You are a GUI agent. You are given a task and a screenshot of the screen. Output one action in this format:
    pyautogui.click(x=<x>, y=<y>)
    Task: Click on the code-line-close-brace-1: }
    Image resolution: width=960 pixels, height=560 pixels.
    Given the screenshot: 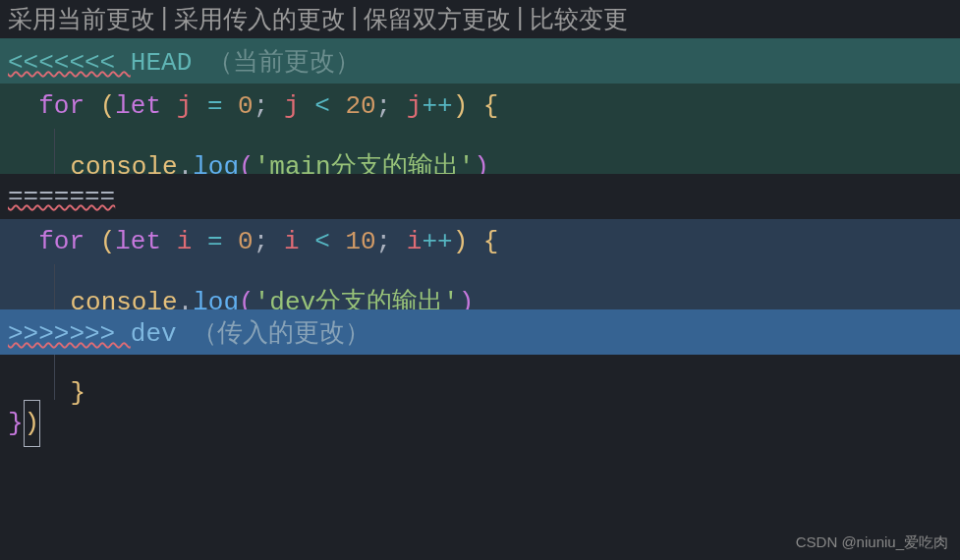 What is the action you would take?
    pyautogui.click(x=480, y=377)
    